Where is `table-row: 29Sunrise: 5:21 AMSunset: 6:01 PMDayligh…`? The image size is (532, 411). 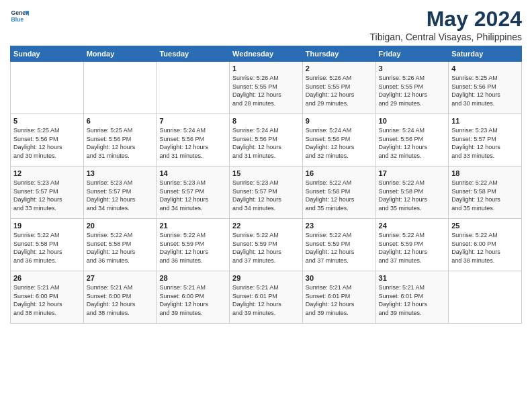
table-row: 29Sunrise: 5:21 AMSunset: 6:01 PMDayligh… is located at coordinates (266, 298).